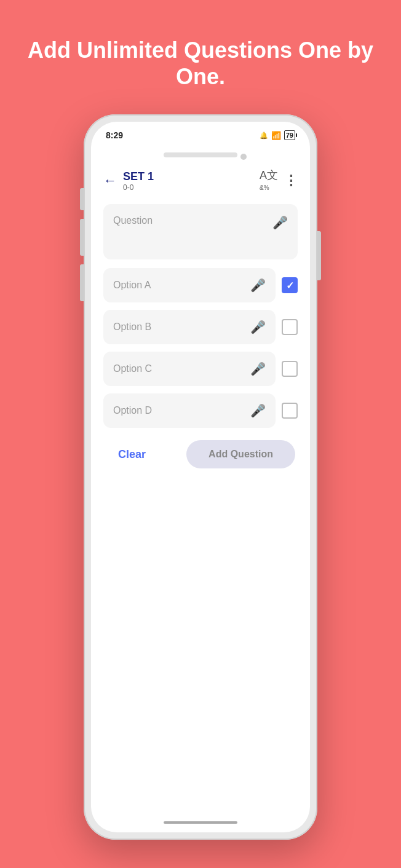 The width and height of the screenshot is (401, 868). What do you see at coordinates (258, 327) in the screenshot?
I see `option-b-mic-icon: 🎤` at bounding box center [258, 327].